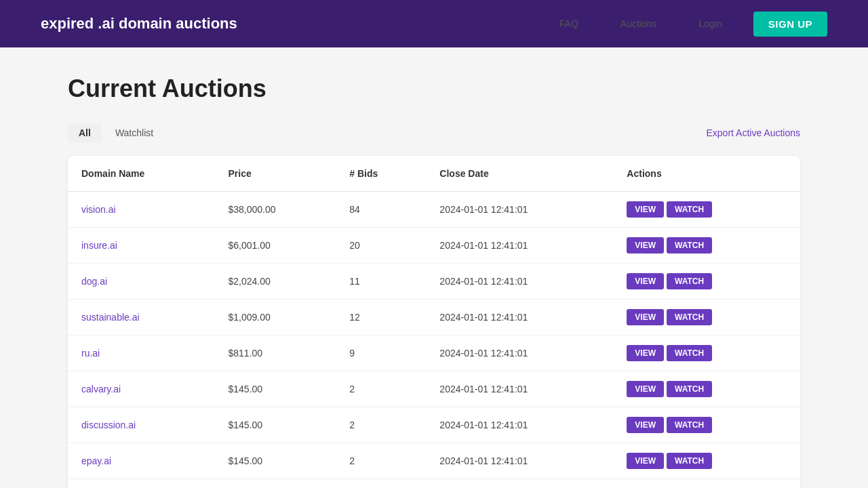 The image size is (868, 488). I want to click on table-row: epay.ai$145.0022024-01-01 12:41:01VIEWWA…, so click(434, 461).